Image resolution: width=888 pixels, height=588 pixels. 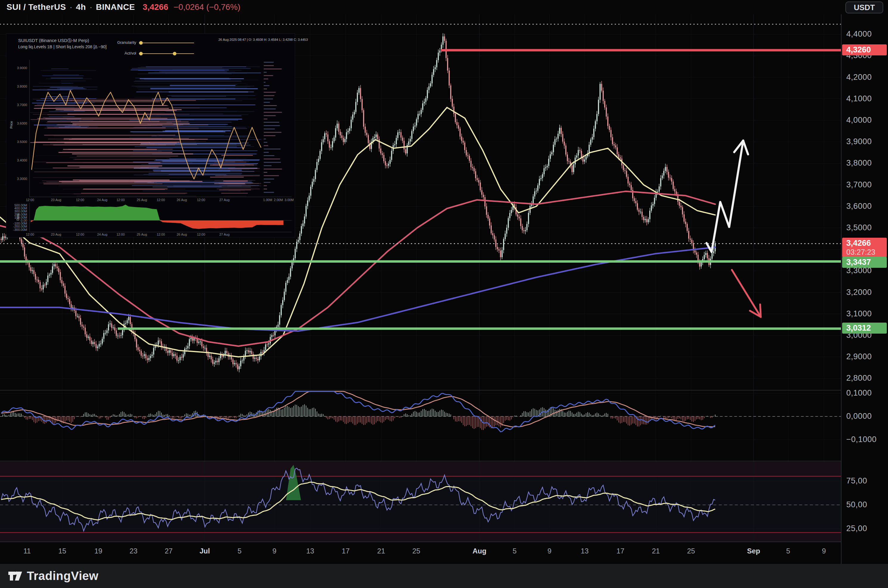 I want to click on support-low-price-value: 3,0312, so click(x=859, y=328).